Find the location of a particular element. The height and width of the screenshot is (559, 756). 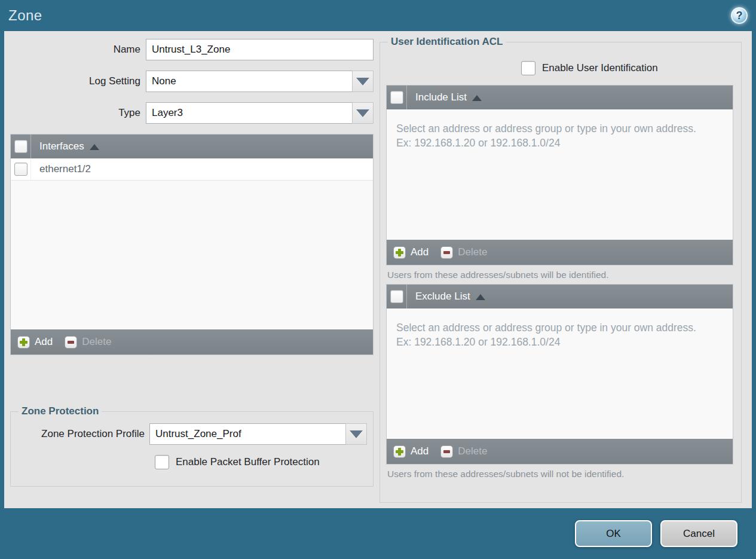

include-list-column-label: Include List is located at coordinates (441, 97).